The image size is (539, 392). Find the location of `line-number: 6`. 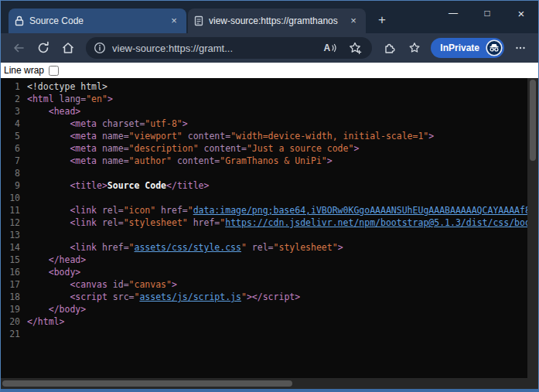

line-number: 6 is located at coordinates (14, 148).